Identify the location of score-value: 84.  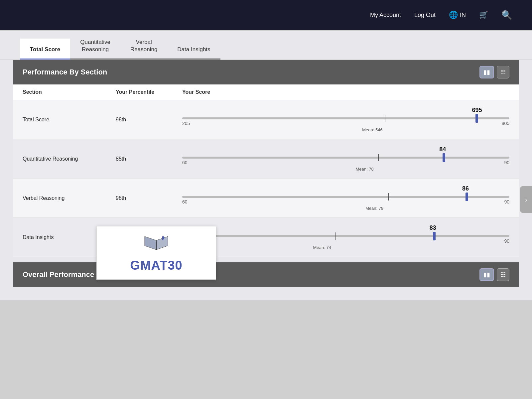
(443, 150).